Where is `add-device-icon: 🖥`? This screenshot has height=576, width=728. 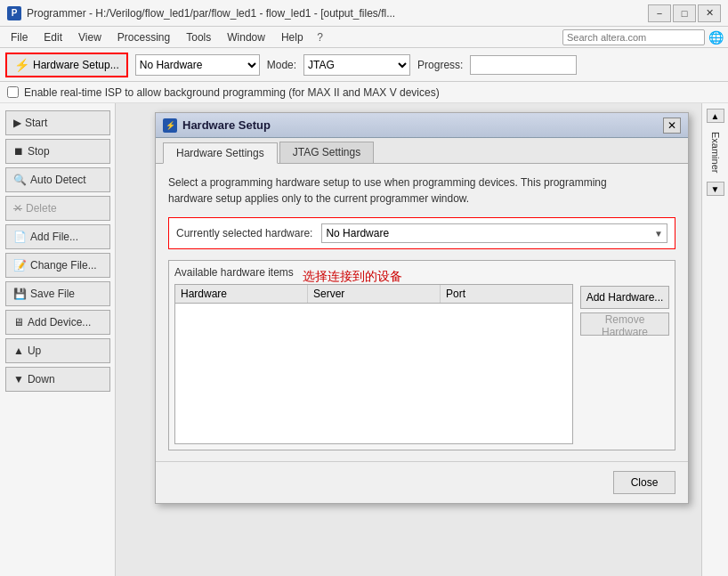 add-device-icon: 🖥 is located at coordinates (19, 322).